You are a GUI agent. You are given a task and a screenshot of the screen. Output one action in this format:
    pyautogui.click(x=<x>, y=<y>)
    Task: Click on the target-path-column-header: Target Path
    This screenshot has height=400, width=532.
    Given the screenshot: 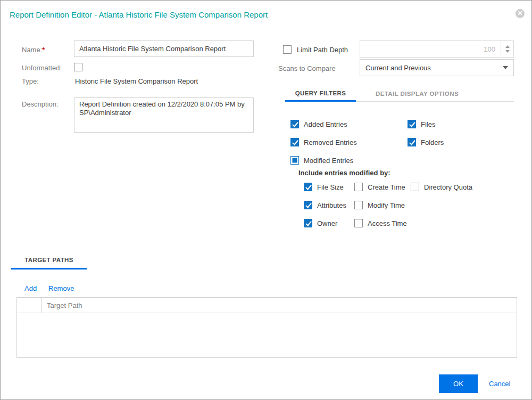 What is the action you would take?
    pyautogui.click(x=279, y=306)
    